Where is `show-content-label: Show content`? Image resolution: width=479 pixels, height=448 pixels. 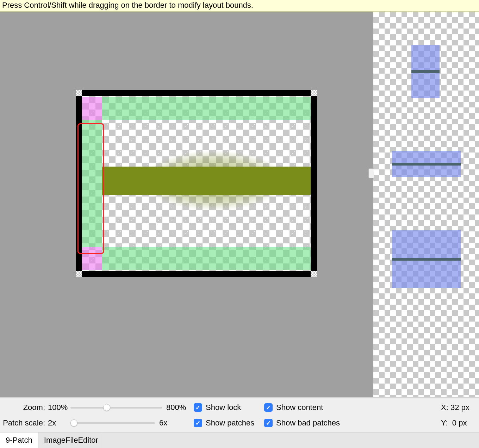
show-content-label: Show content is located at coordinates (299, 407).